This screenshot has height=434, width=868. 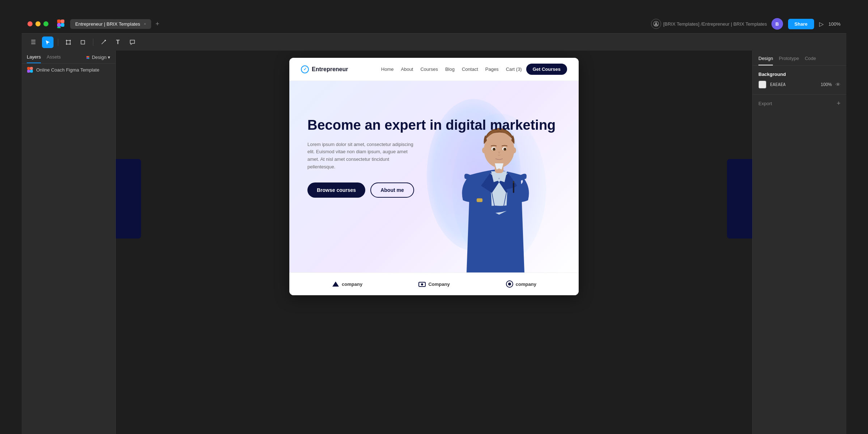 What do you see at coordinates (470, 69) in the screenshot?
I see `nav-contact: Contact` at bounding box center [470, 69].